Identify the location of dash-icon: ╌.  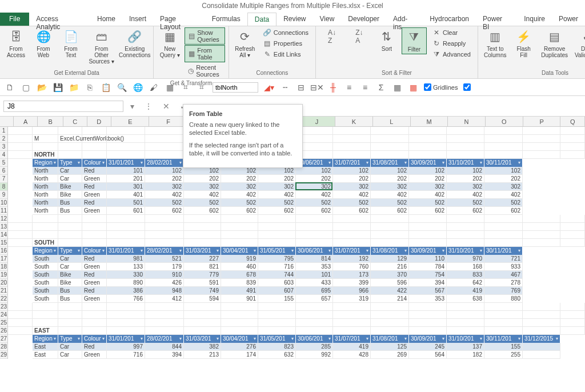
(285, 87).